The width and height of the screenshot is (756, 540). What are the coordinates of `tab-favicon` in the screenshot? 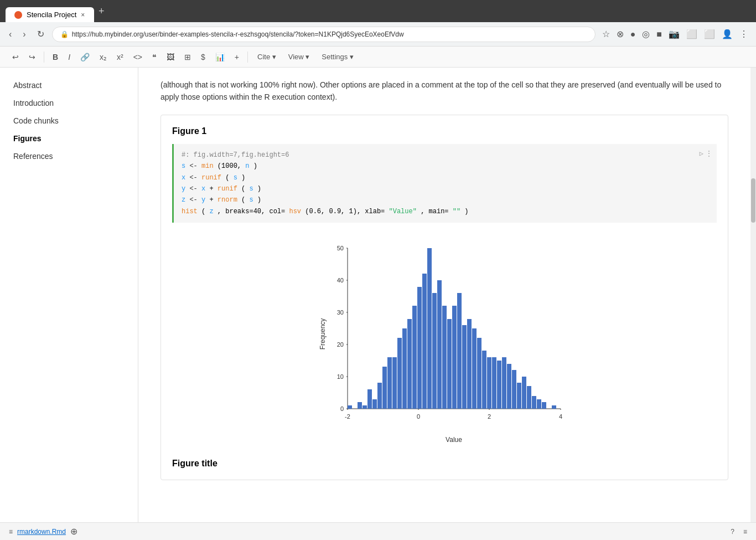 It's located at (18, 15).